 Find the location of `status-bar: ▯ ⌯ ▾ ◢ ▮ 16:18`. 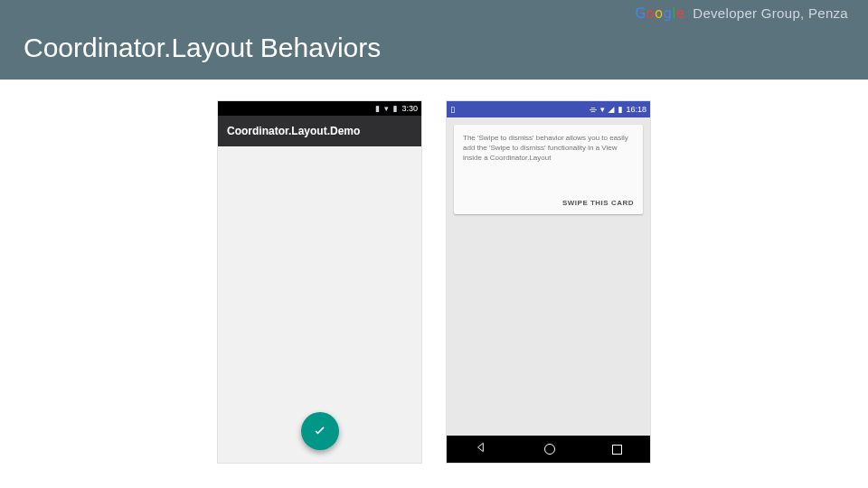

status-bar: ▯ ⌯ ▾ ◢ ▮ 16:18 is located at coordinates (548, 109).